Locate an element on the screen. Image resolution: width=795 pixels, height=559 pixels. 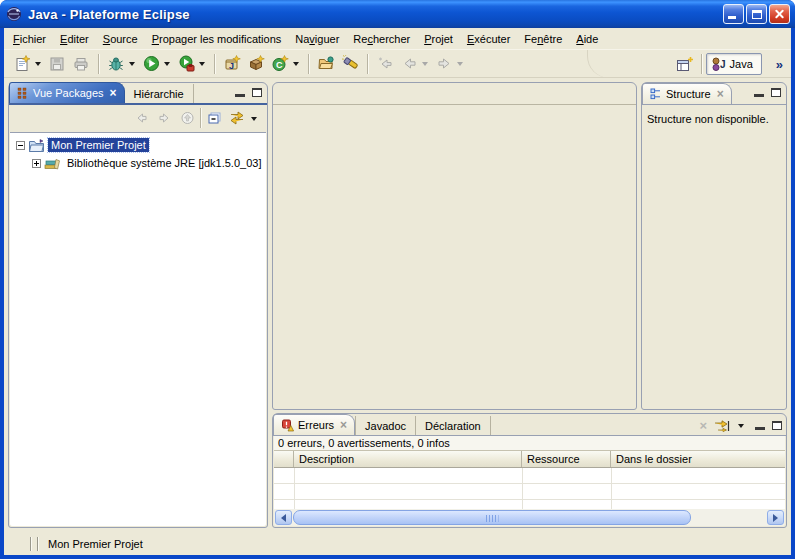
scroll-left-icon is located at coordinates (284, 518).